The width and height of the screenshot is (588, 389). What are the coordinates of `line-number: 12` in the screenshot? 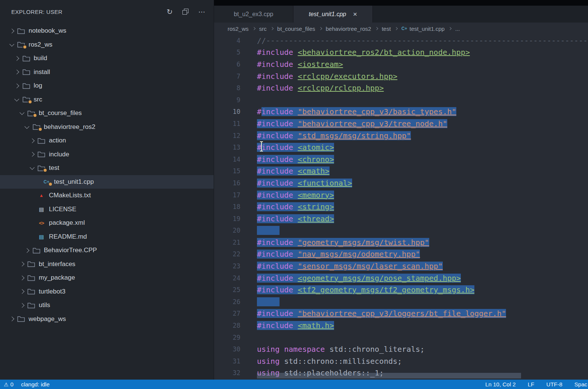 It's located at (227, 136).